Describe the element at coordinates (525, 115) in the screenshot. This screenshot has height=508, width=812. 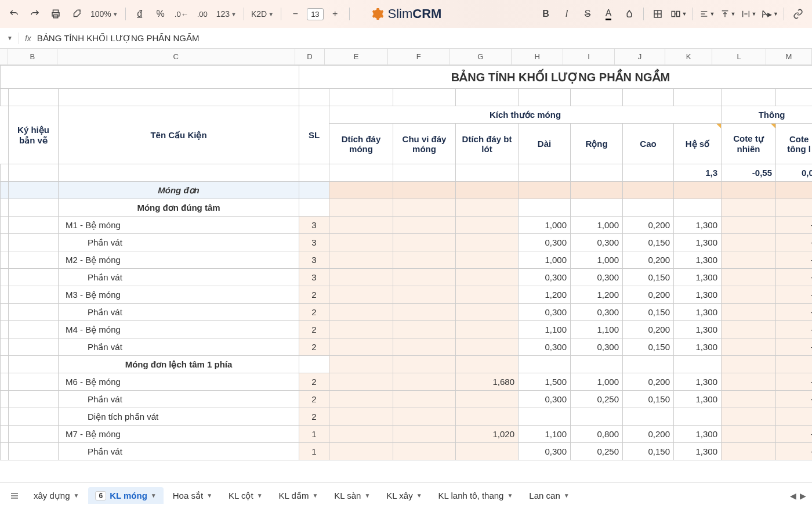
I see `group-kich-thuoc: Kích thước móng` at that location.